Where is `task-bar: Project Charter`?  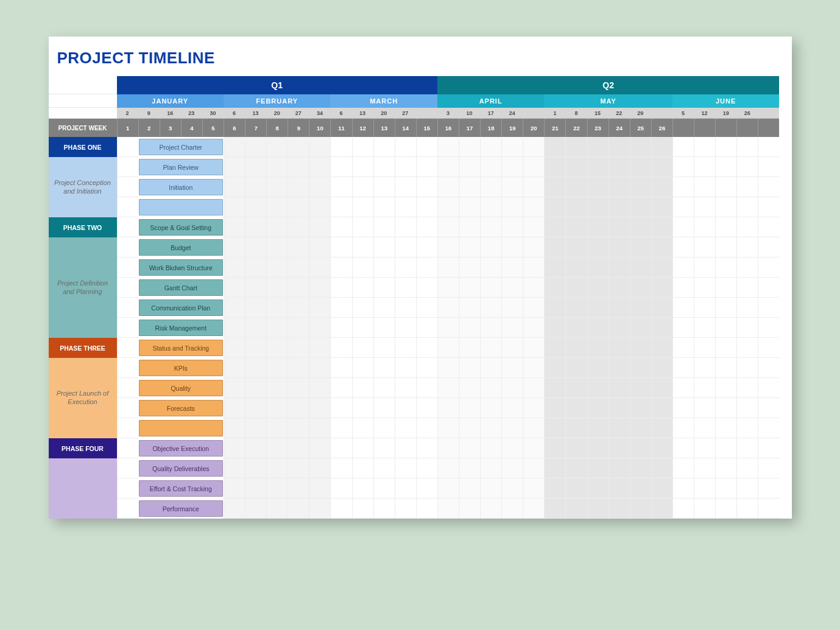 task-bar: Project Charter is located at coordinates (181, 147).